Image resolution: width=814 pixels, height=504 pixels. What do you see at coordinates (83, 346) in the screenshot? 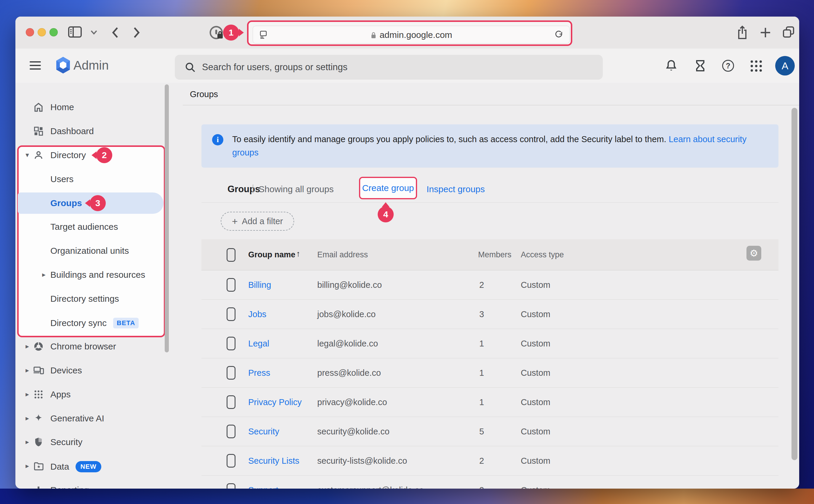
I see `sidebar-item-label: Chrome browser` at bounding box center [83, 346].